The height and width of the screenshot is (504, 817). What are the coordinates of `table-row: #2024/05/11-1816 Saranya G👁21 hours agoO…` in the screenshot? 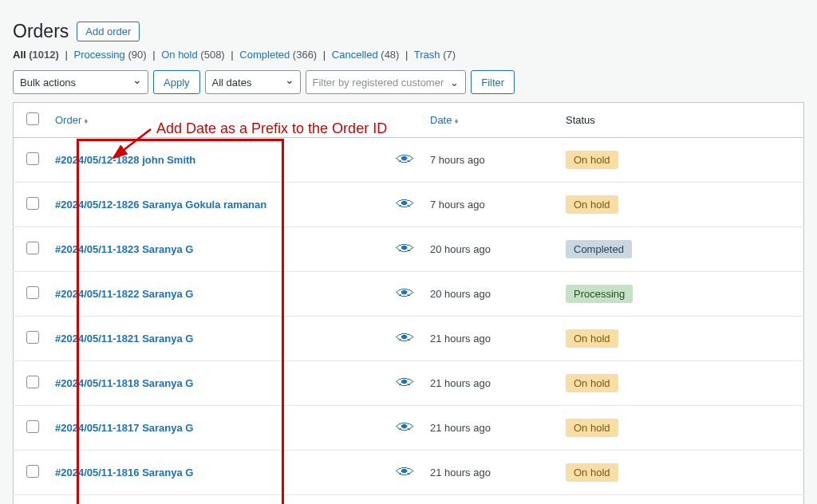 It's located at (408, 473).